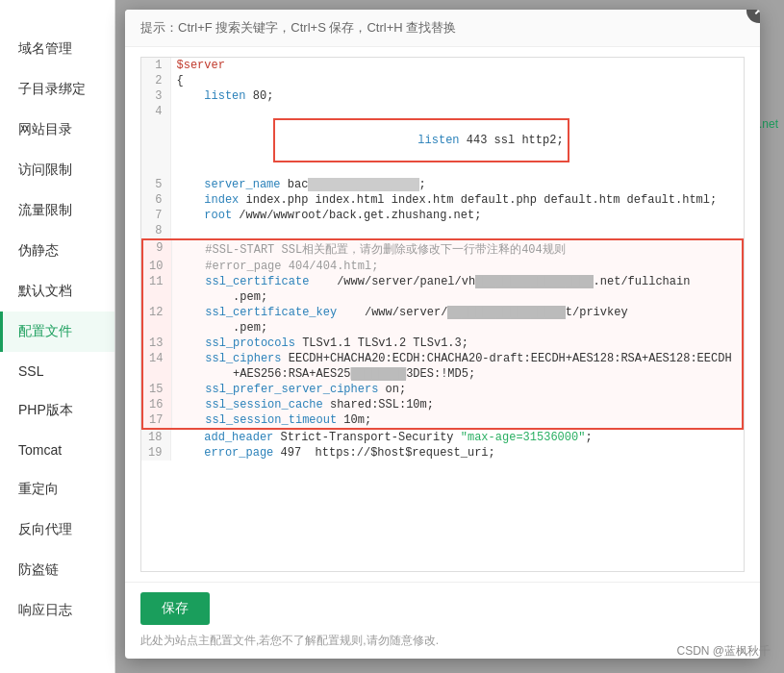  Describe the element at coordinates (443, 140) in the screenshot. I see `code-line-4: 4 listen 443 ssl http2;` at that location.